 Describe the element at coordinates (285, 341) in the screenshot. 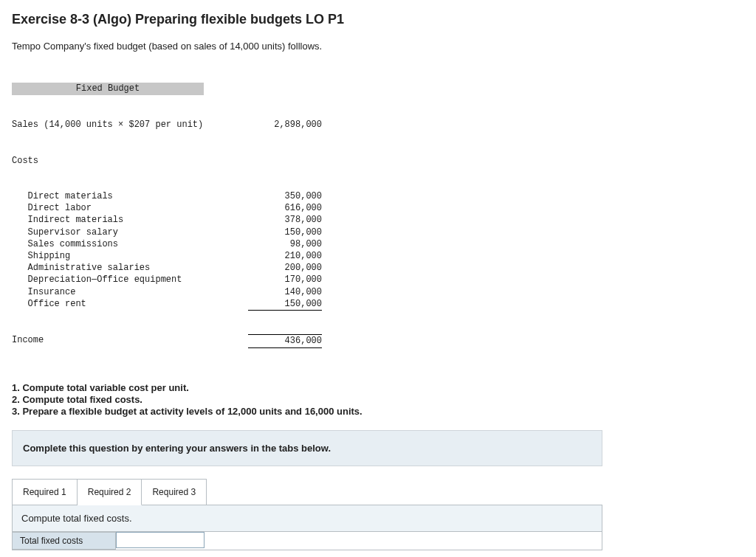

I see `income-value: 436,000` at that location.